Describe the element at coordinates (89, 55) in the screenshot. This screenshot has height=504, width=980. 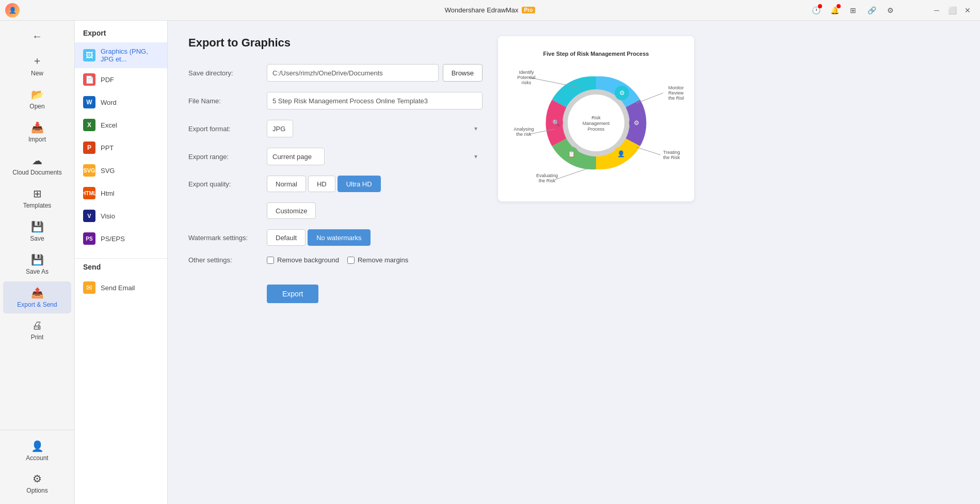
I see `png-icon: 🖼` at that location.